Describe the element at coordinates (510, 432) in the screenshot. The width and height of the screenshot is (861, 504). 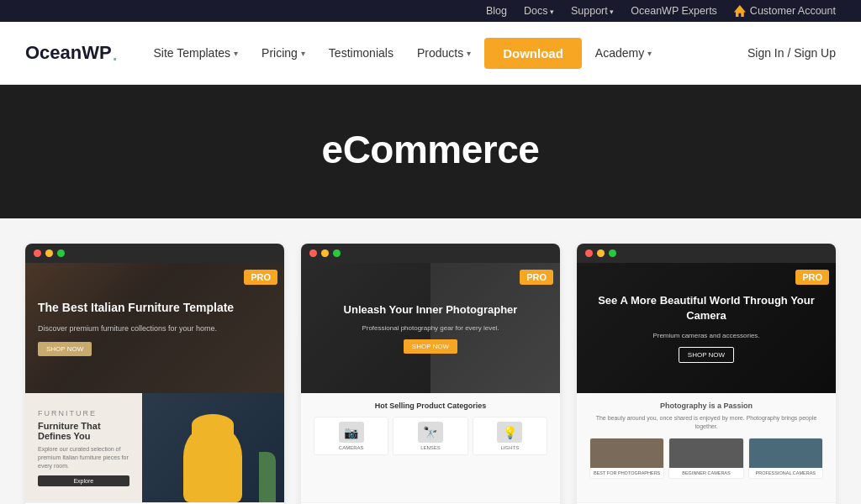
I see `light-icon: 💡` at that location.